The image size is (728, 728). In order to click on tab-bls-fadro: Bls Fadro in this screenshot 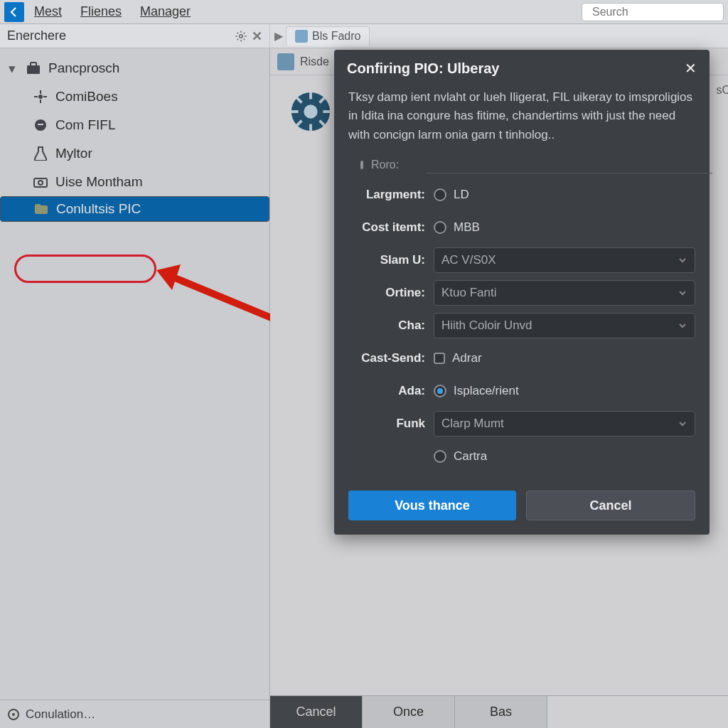, I will do `click(328, 36)`.